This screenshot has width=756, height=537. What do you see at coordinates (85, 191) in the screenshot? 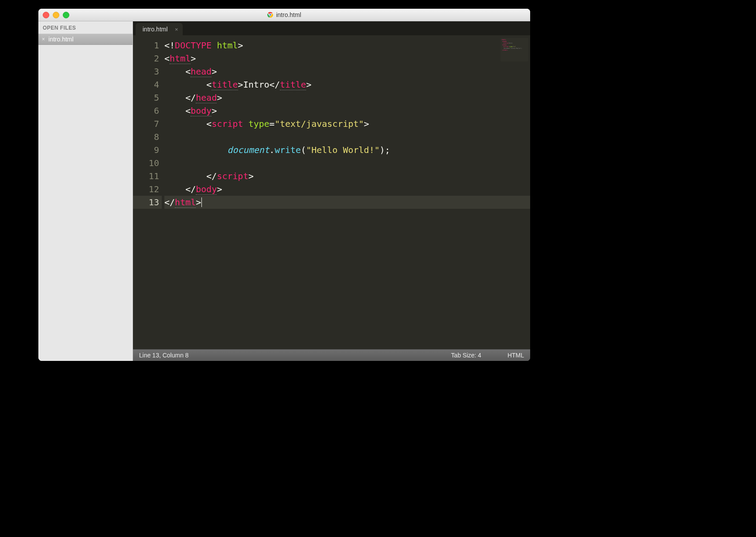
I see `sidebar: OPEN FILES × intro.html` at bounding box center [85, 191].